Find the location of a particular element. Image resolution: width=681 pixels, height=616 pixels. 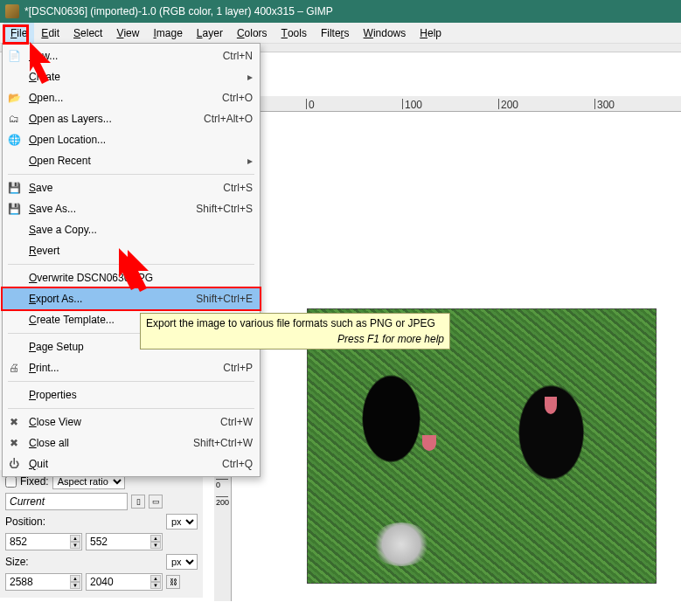

saveas-icon: 💾 is located at coordinates (14, 209).